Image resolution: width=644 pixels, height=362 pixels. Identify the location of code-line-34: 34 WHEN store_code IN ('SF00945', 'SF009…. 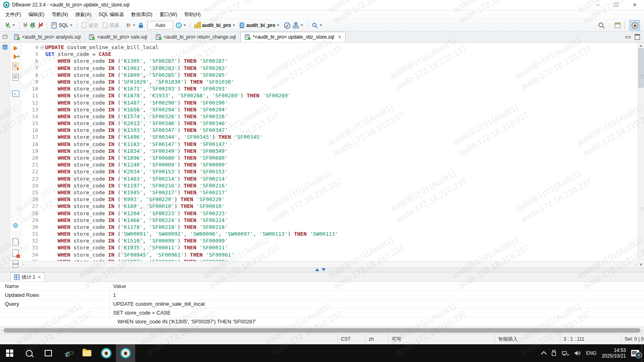
(329, 255).